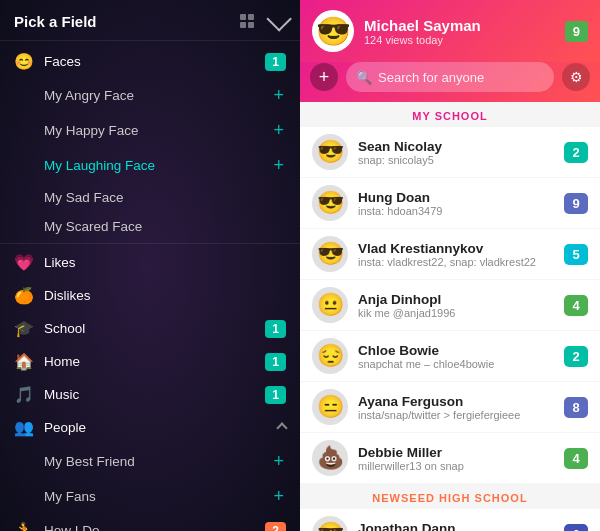 This screenshot has height=531, width=600. Describe the element at coordinates (50, 428) in the screenshot. I see `list-item-left: 👥 People` at that location.